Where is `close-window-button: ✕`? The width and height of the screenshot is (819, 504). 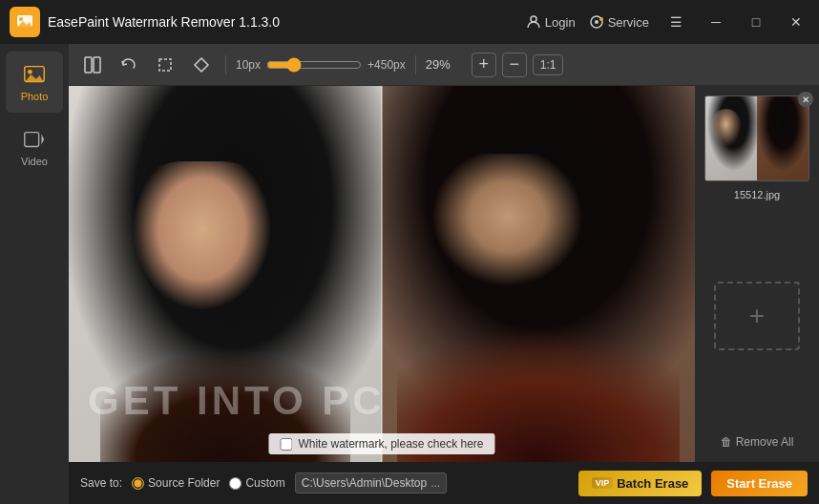 close-window-button: ✕ is located at coordinates (796, 22).